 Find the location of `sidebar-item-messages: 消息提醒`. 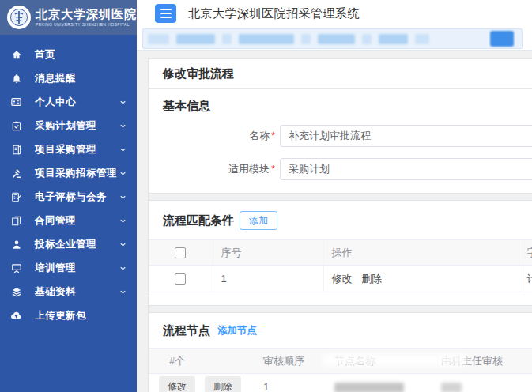

sidebar-item-messages: 消息提醒 is located at coordinates (68, 78).